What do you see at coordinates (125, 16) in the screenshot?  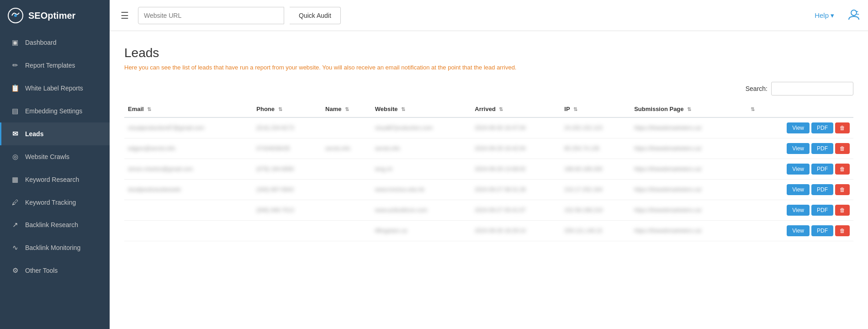 I see `hamburger-button: ☰` at bounding box center [125, 16].